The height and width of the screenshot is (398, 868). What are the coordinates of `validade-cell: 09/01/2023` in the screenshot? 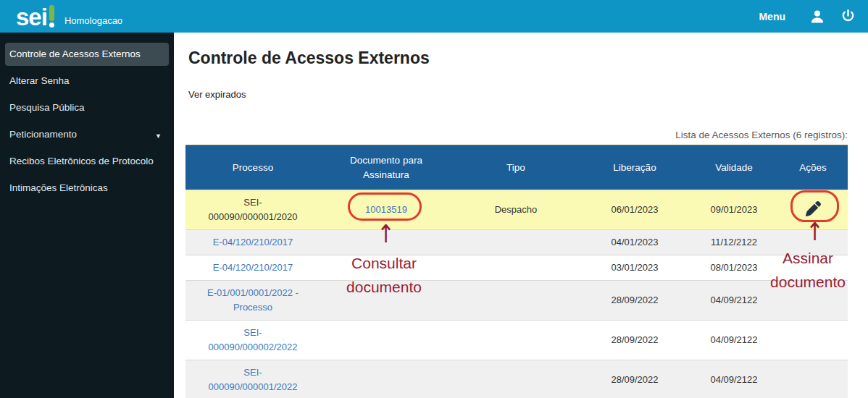 It's located at (734, 210).